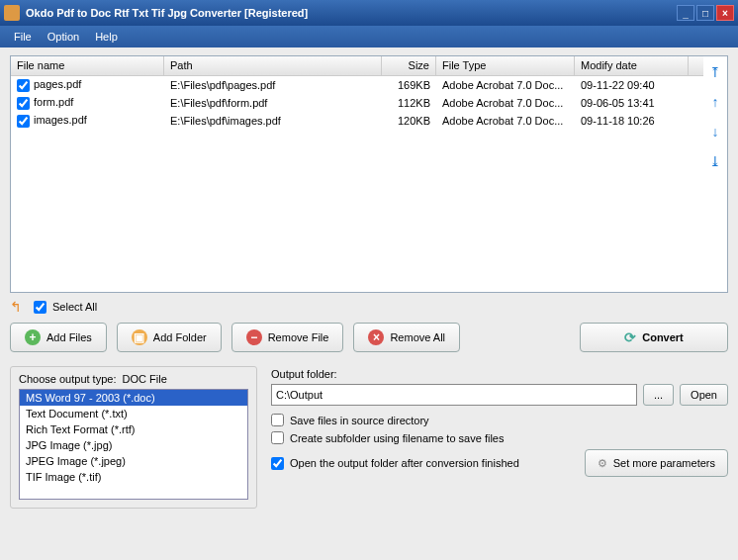  What do you see at coordinates (58, 337) in the screenshot?
I see `add-files-button: + Add Files` at bounding box center [58, 337].